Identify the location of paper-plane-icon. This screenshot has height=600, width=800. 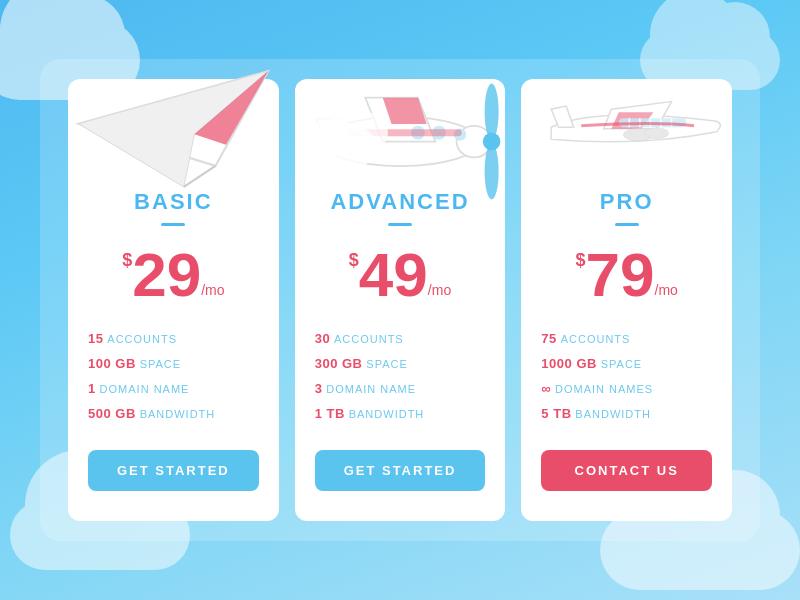
(174, 124).